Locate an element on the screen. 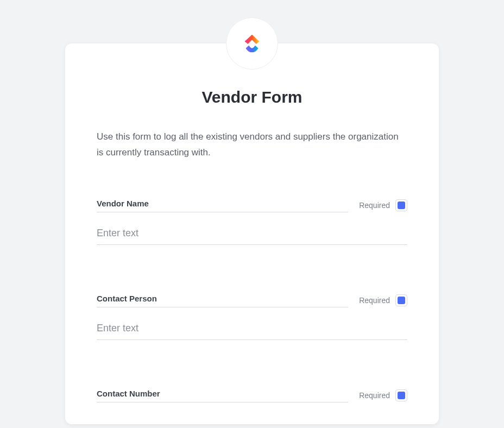  form-field-contact-person: Contact Person Required is located at coordinates (252, 317).